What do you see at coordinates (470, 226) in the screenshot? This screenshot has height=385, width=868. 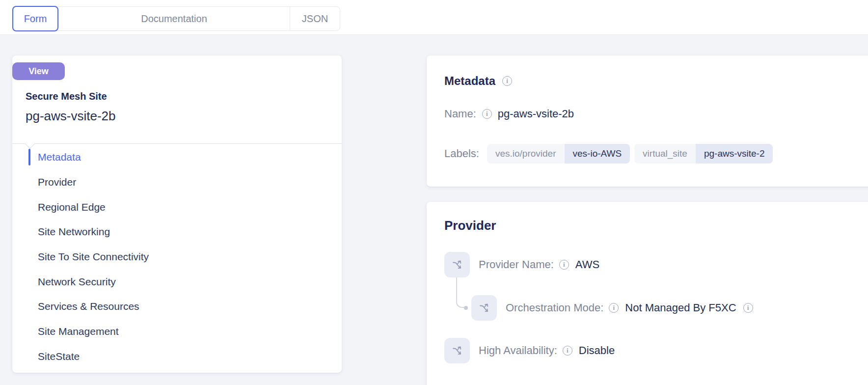 I see `provider-section-title: Provider` at bounding box center [470, 226].